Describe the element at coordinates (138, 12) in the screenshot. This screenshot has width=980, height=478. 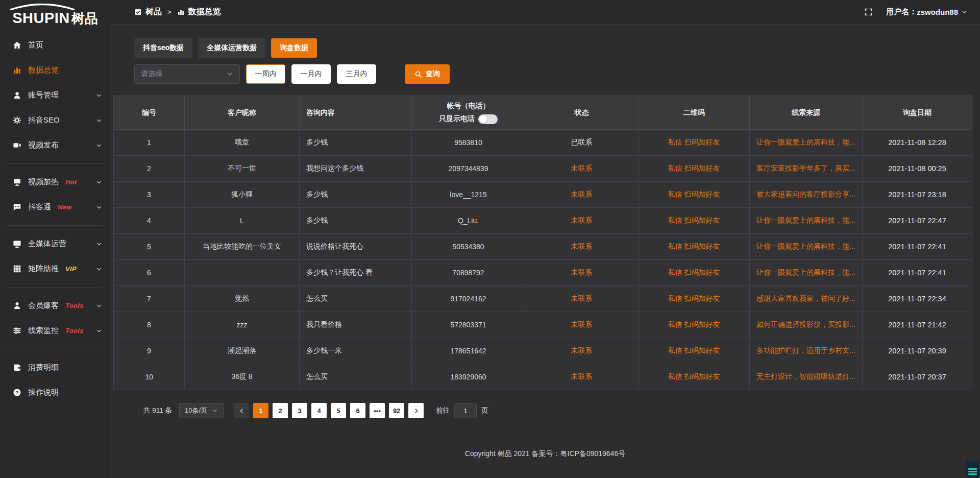
I see `app-square-icon` at that location.